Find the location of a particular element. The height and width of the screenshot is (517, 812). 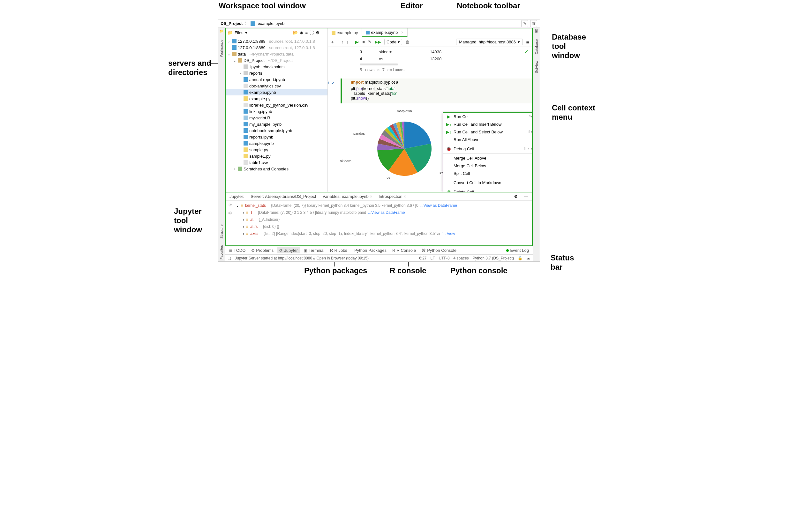

tool-window-button: RR Console is located at coordinates (404, 250).